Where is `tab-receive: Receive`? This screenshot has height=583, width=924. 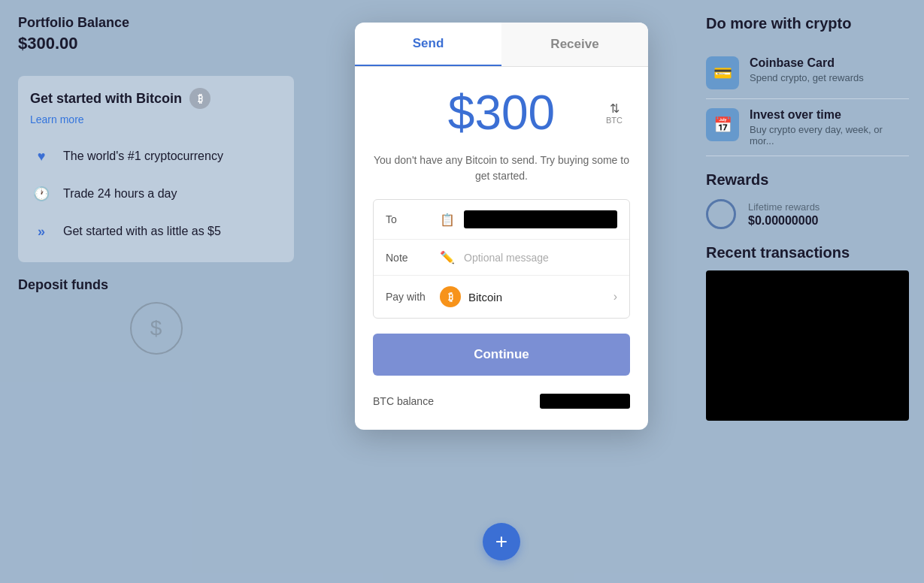 tab-receive: Receive is located at coordinates (574, 44).